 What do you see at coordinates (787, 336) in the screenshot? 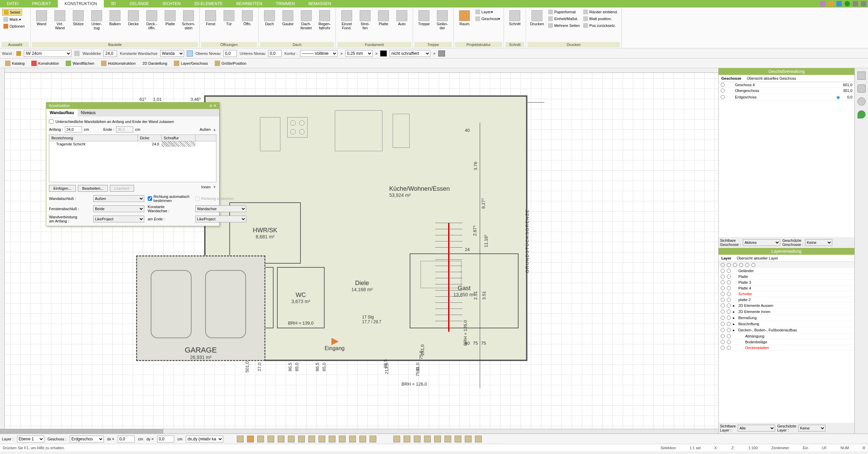
I see `layer-row: Abhängung` at bounding box center [787, 336].